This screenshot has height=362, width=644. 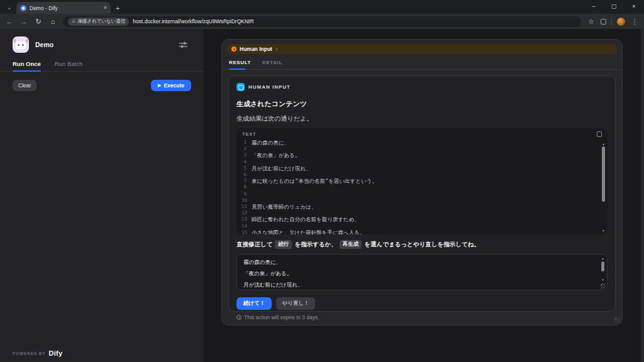 What do you see at coordinates (419, 187) in the screenshot?
I see `code-line: 8` at bounding box center [419, 187].